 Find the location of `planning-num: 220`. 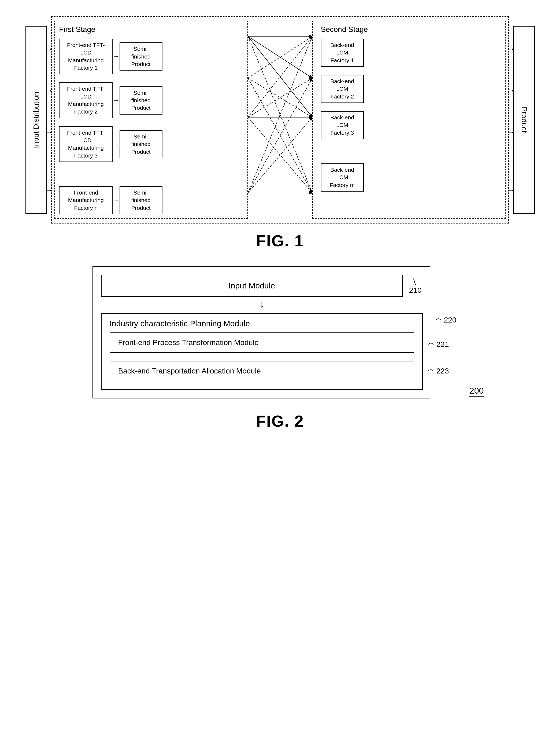

planning-num: 220 is located at coordinates (450, 320).